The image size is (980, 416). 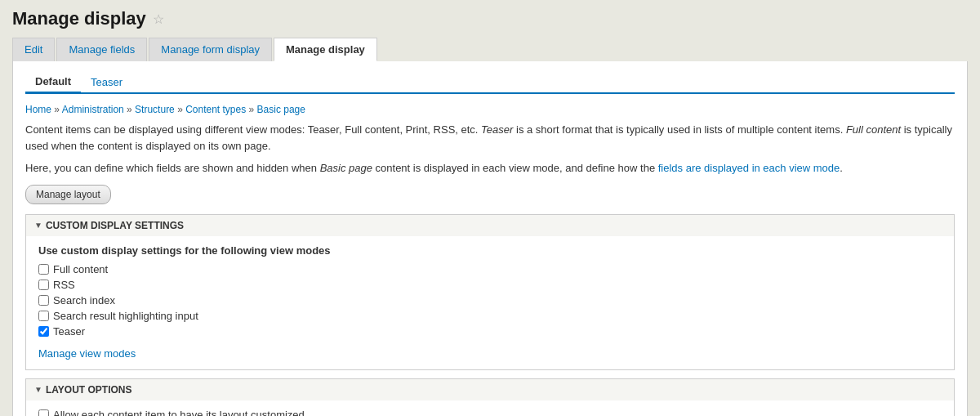 I want to click on description-paragraph-1: Content items can be displayed using dif…, so click(x=490, y=137).